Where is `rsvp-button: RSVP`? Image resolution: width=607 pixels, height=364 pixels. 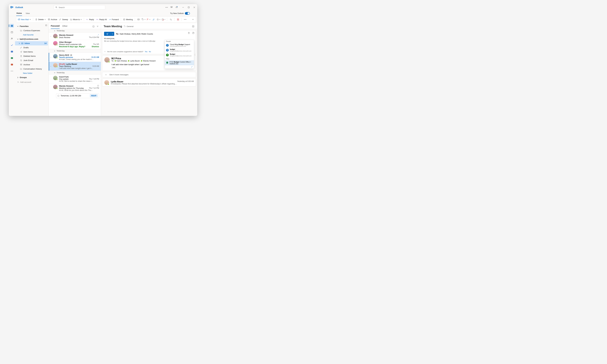 rsvp-button: RSVP is located at coordinates (94, 96).